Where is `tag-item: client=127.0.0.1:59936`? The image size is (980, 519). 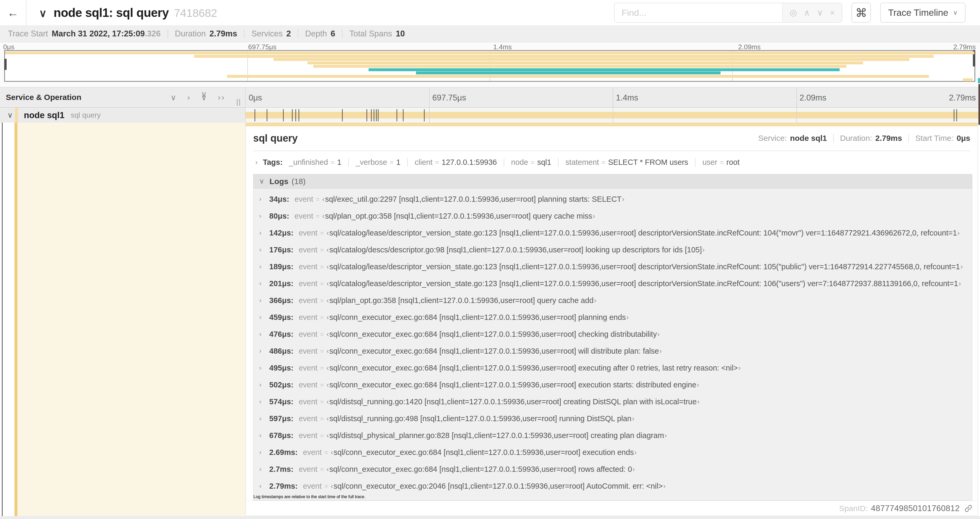
tag-item: client=127.0.0.1:59936 is located at coordinates (456, 162).